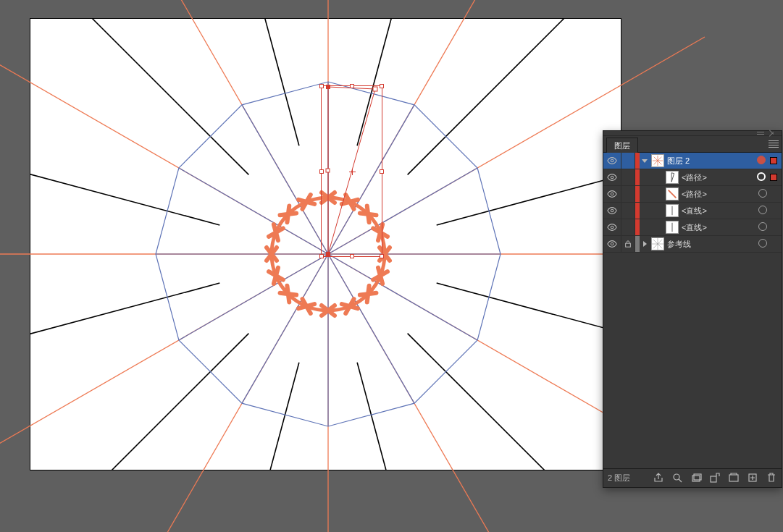  Describe the element at coordinates (627, 478) in the screenshot. I see `layer-count-label: 2 图层` at that location.